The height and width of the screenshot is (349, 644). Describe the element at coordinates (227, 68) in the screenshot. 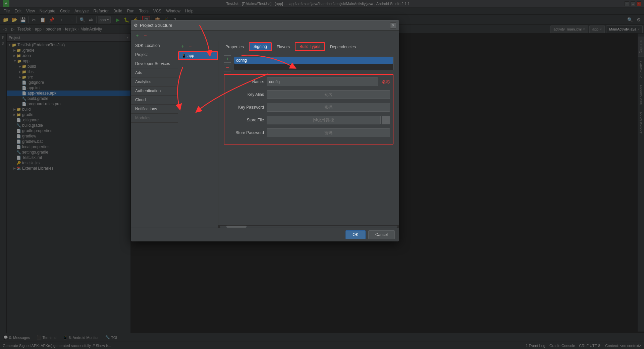

I see `config-remove-btn: −` at that location.